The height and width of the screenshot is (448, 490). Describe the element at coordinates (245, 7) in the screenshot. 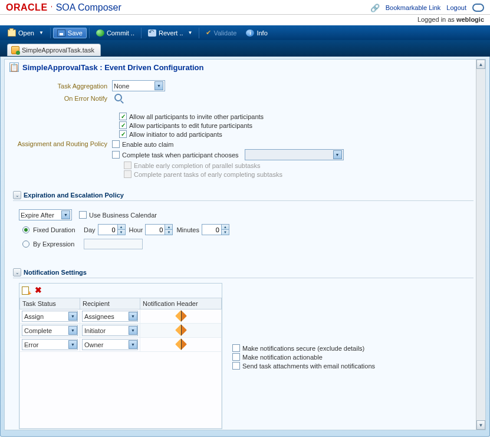

I see `app-header: ORACLE' SOA Composer 🔗 Bookmarkable Link…` at that location.